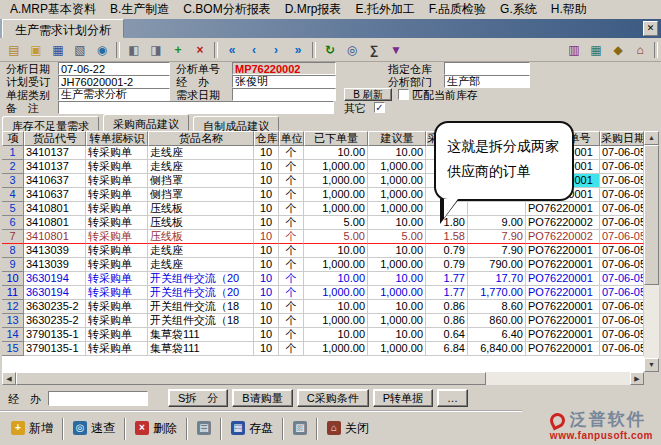 This screenshot has height=445, width=661. What do you see at coordinates (652, 138) in the screenshot?
I see `scroll-up-icon: ▲` at bounding box center [652, 138].